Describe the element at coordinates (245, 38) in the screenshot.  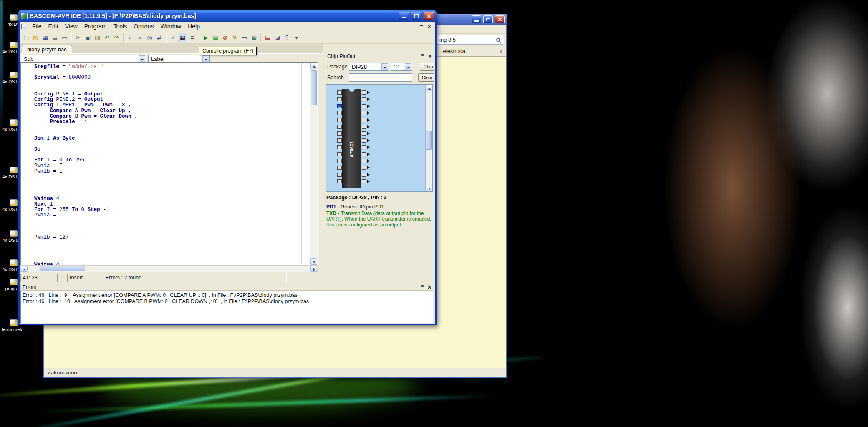
I see `terminal-icon: ▭` at that location.